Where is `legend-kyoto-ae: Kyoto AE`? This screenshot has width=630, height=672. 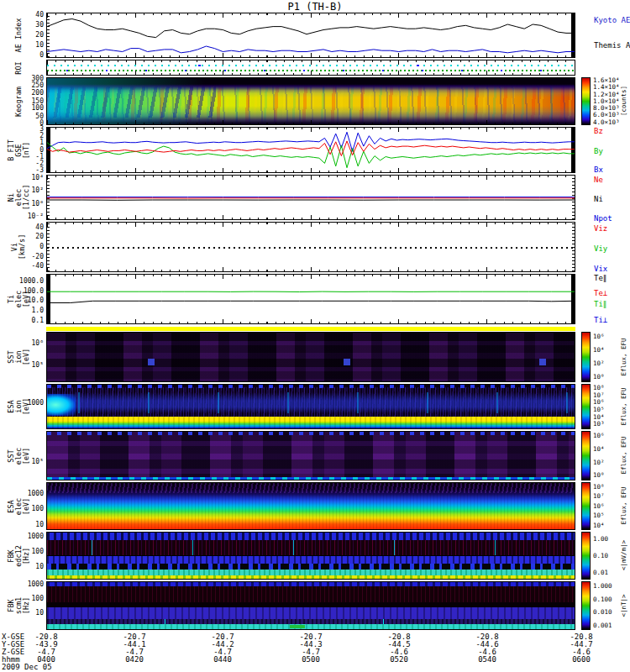
legend-kyoto-ae: Kyoto AE is located at coordinates (612, 20).